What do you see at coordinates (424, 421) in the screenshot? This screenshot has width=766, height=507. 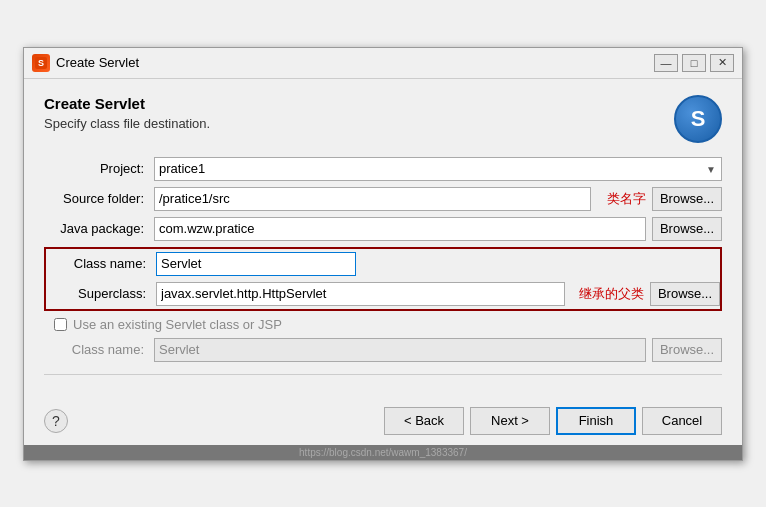 I see `back-button: < Back` at bounding box center [424, 421].